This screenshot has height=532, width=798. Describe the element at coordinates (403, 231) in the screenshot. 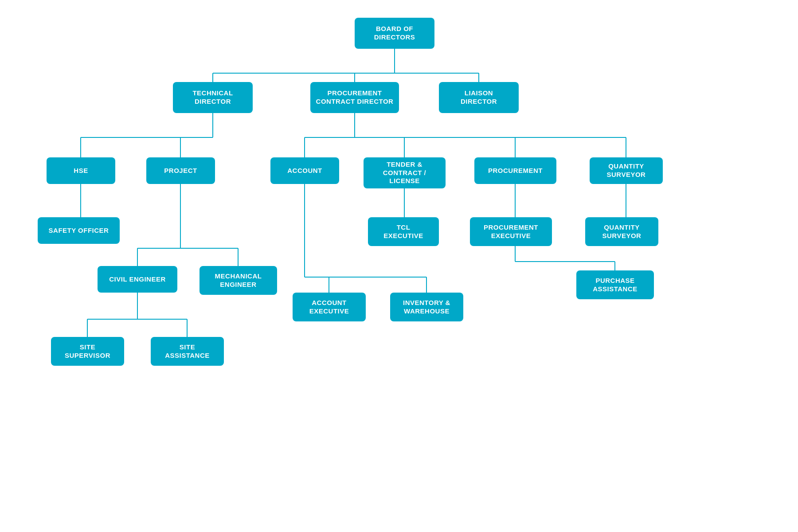

I see `tcl-executive: TCLEXECUTIVE` at that location.